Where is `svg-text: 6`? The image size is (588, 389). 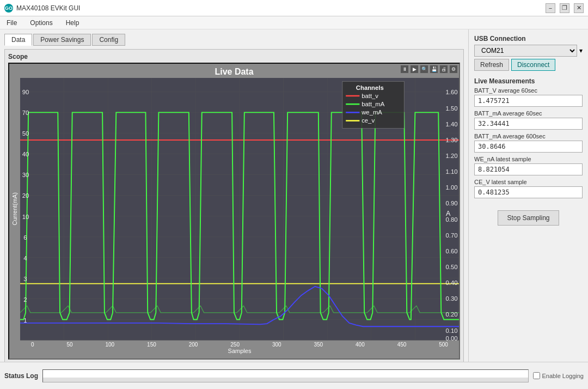 svg-text: 6 is located at coordinates (25, 238).